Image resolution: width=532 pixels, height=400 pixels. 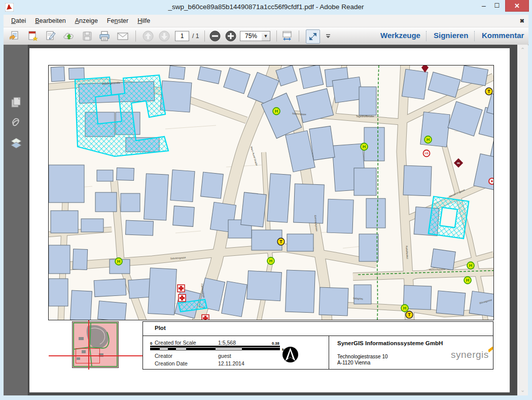 What do you see at coordinates (522, 50) in the screenshot?
I see `scroll-up-icon: ⌃` at bounding box center [522, 50].